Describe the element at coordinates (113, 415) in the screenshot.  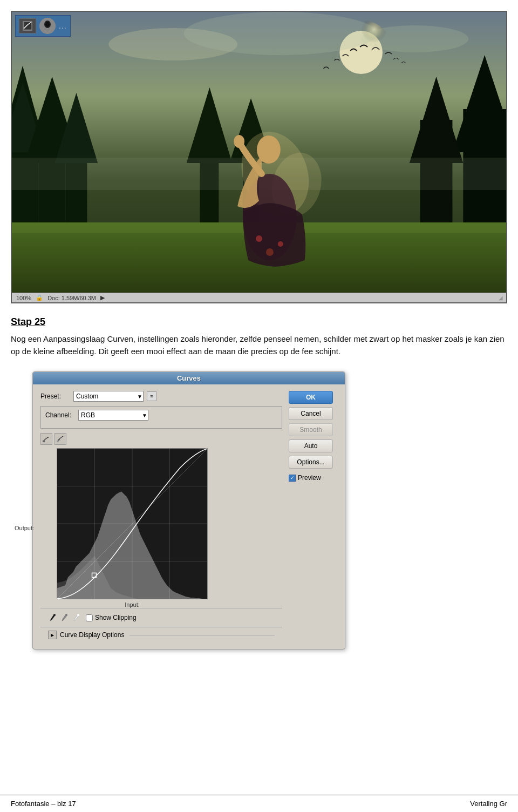
I see `channel-select: RGB` at that location.